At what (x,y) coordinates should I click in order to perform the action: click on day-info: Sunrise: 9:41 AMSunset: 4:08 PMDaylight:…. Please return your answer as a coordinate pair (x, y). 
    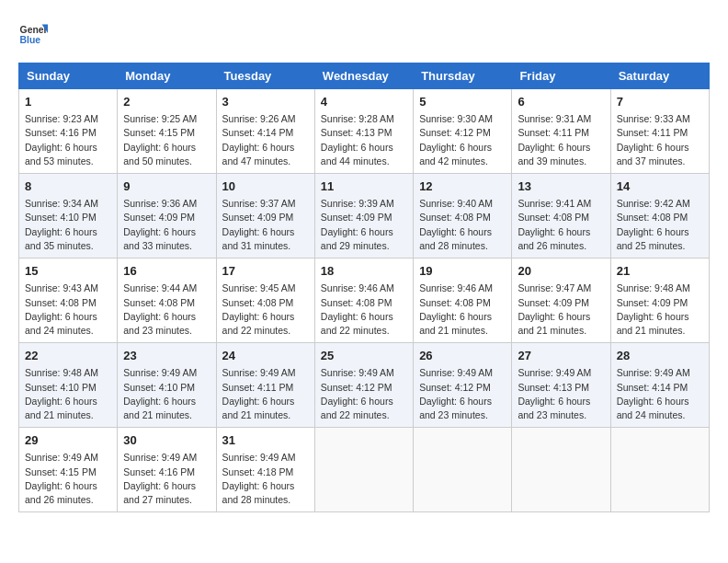
    Looking at the image, I should click on (561, 224).